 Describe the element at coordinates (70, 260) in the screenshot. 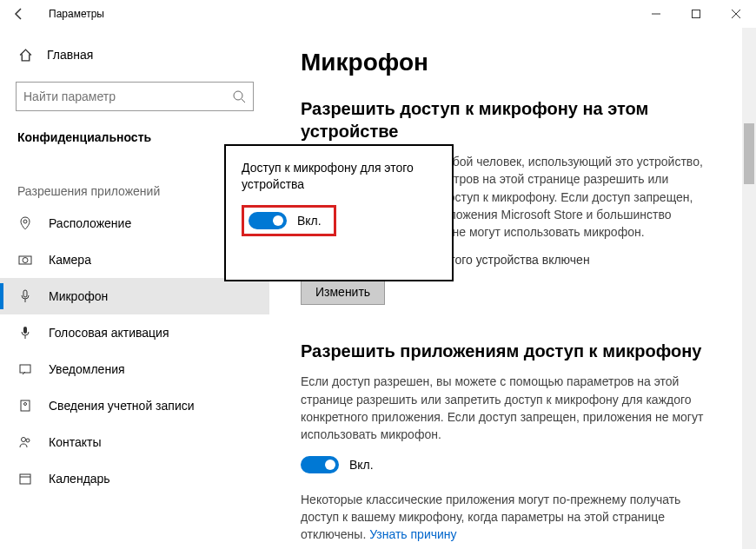

I see `nav-label: Камера` at that location.